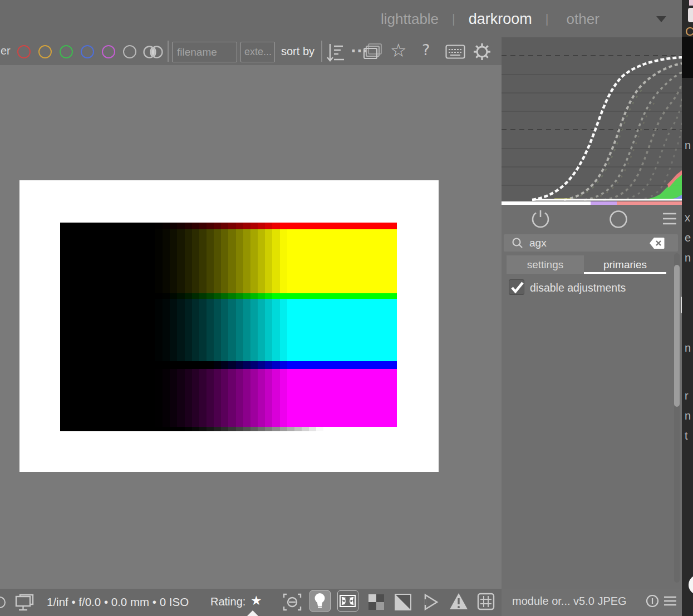 The width and height of the screenshot is (693, 616). Describe the element at coordinates (205, 52) in the screenshot. I see `filename-filter-input` at that location.